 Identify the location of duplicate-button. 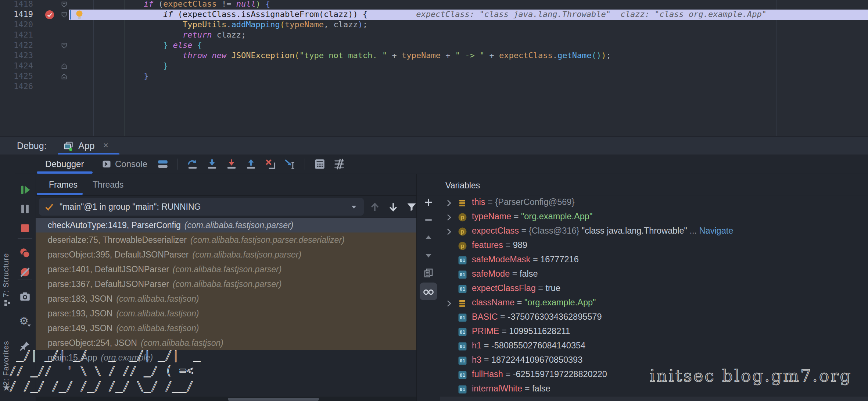
(428, 273).